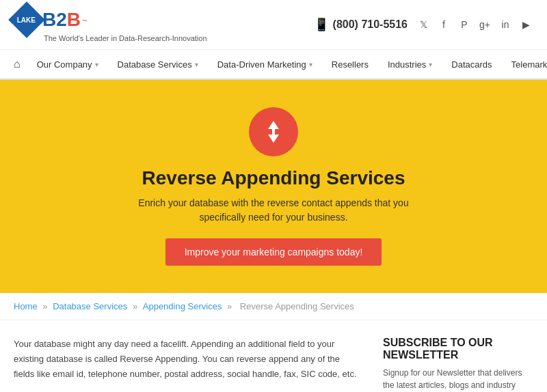 This screenshot has width=547, height=392. Describe the element at coordinates (321, 25) in the screenshot. I see `phone-icon: 📱` at that location.